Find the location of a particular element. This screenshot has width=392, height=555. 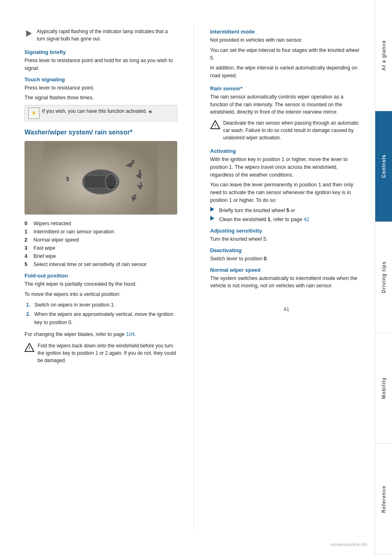

page-number-container: 41 is located at coordinates (287, 309).